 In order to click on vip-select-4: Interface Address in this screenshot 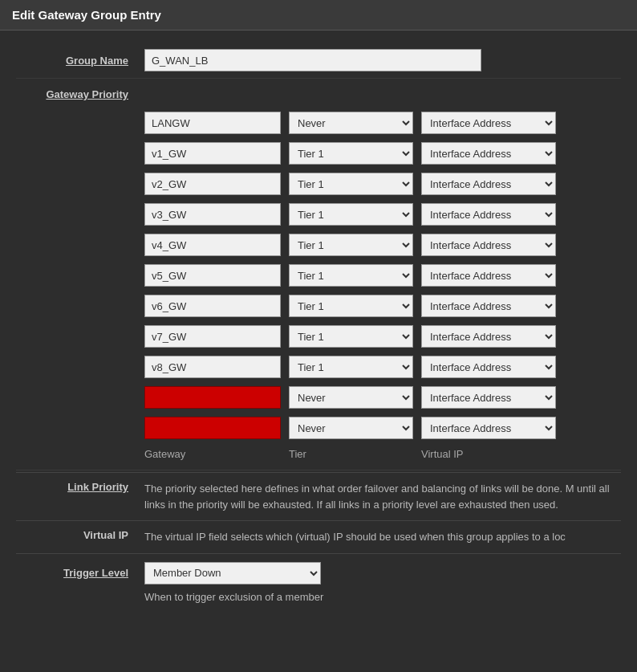, I will do `click(489, 214)`.